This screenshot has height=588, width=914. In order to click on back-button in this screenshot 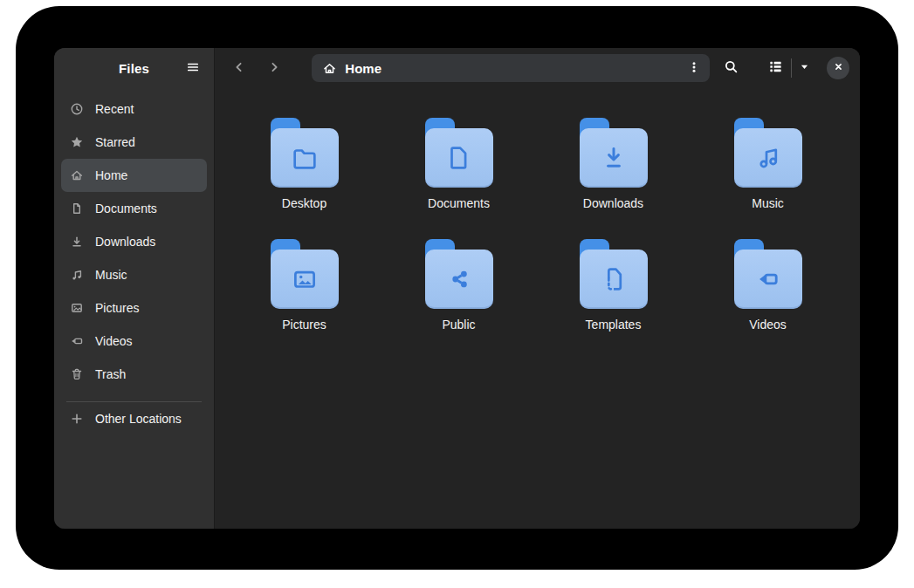, I will do `click(239, 68)`.